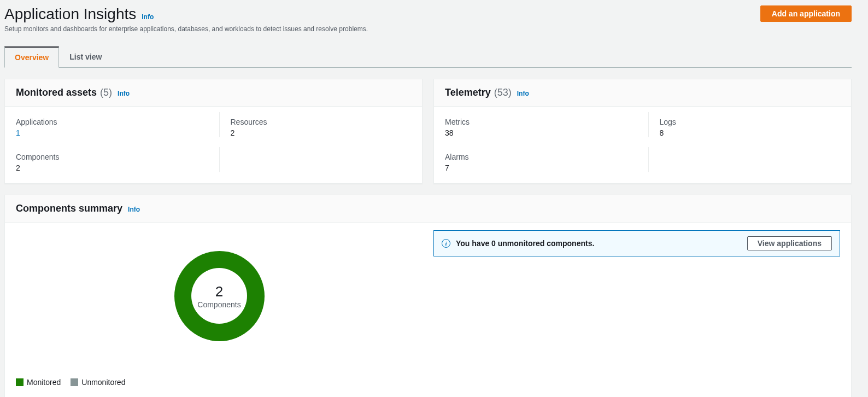  I want to click on notice-text: You have 0 unmonitored components., so click(525, 243).